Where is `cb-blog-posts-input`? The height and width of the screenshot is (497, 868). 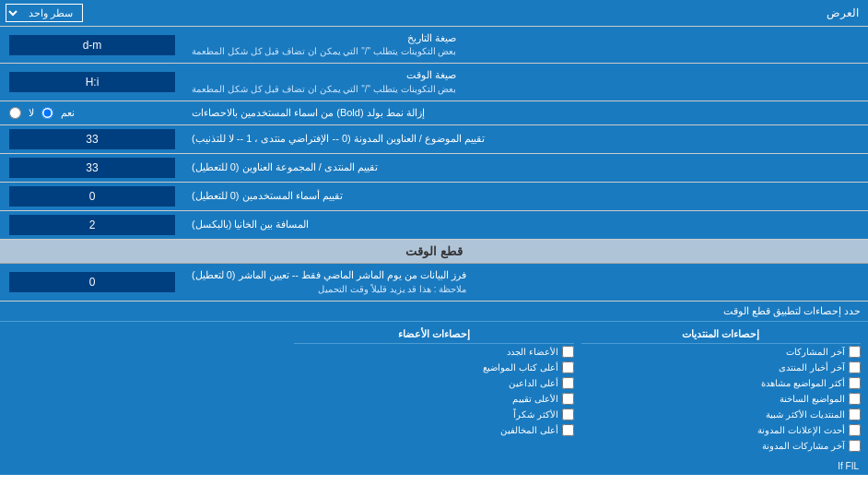
cb-blog-posts-input is located at coordinates (855, 446).